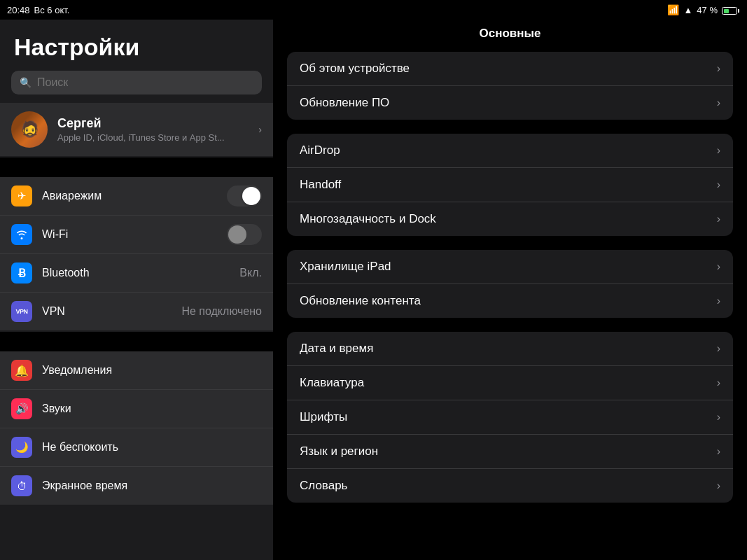 This screenshot has width=747, height=560. Describe the element at coordinates (718, 185) in the screenshot. I see `handoff-chevron: ›` at that location.